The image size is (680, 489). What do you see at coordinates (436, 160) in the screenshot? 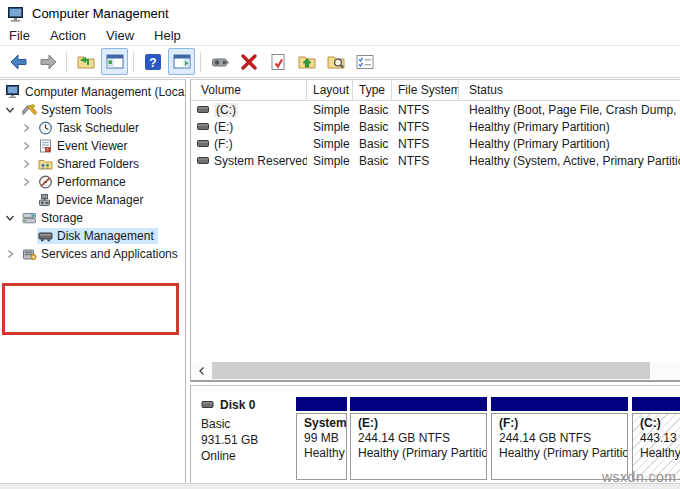
I see `volume-row-system-reserved: System Reserved Simple Basic NTFS Health…` at bounding box center [436, 160].